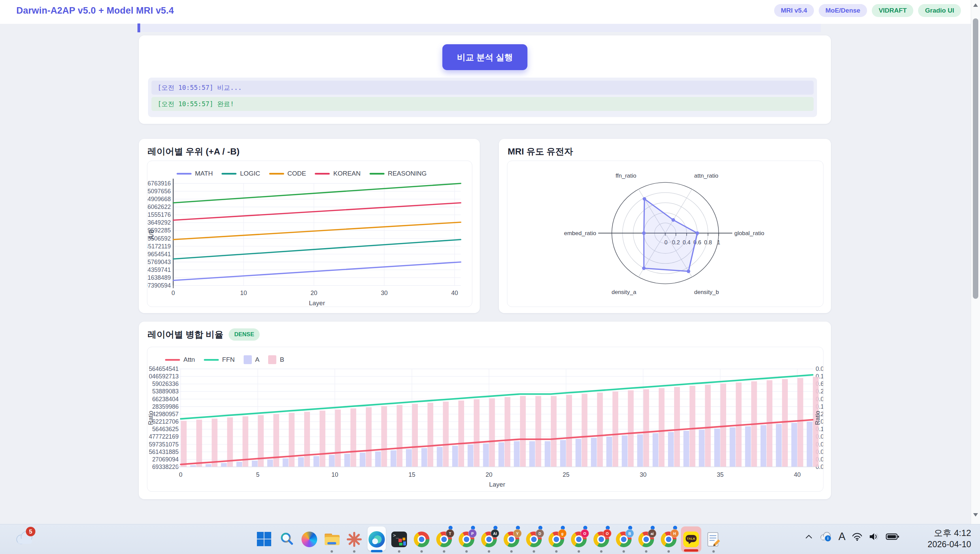 The image size is (980, 554). I want to click on svg-text: 56463625, so click(165, 429).